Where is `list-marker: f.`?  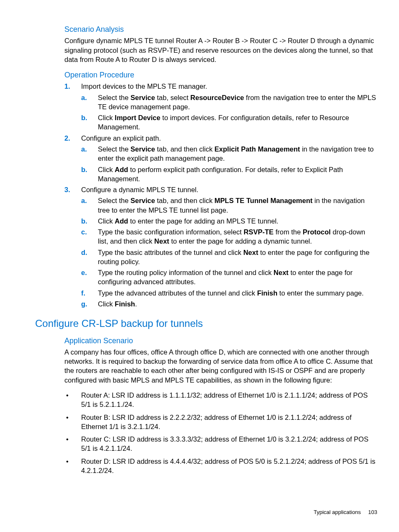
list-marker: f. is located at coordinates (87, 293).